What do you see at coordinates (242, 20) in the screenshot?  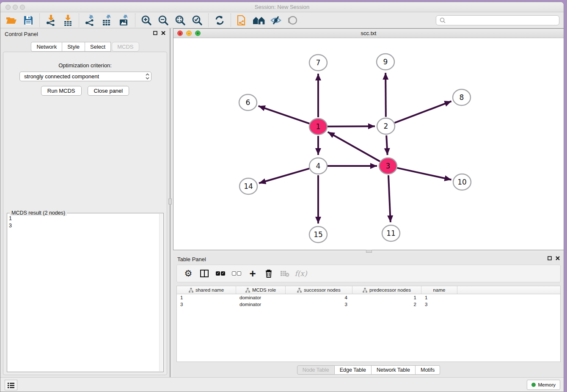 I see `duplicate-network-button` at bounding box center [242, 20].